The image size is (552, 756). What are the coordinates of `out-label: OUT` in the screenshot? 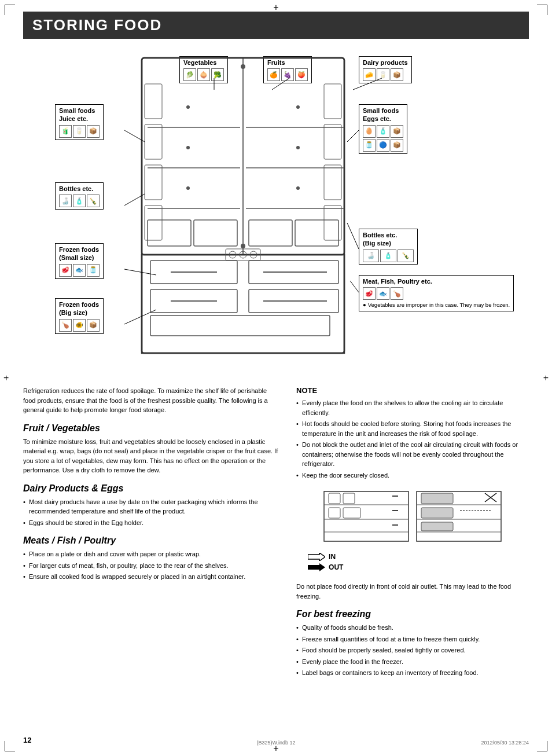 It's located at (336, 567).